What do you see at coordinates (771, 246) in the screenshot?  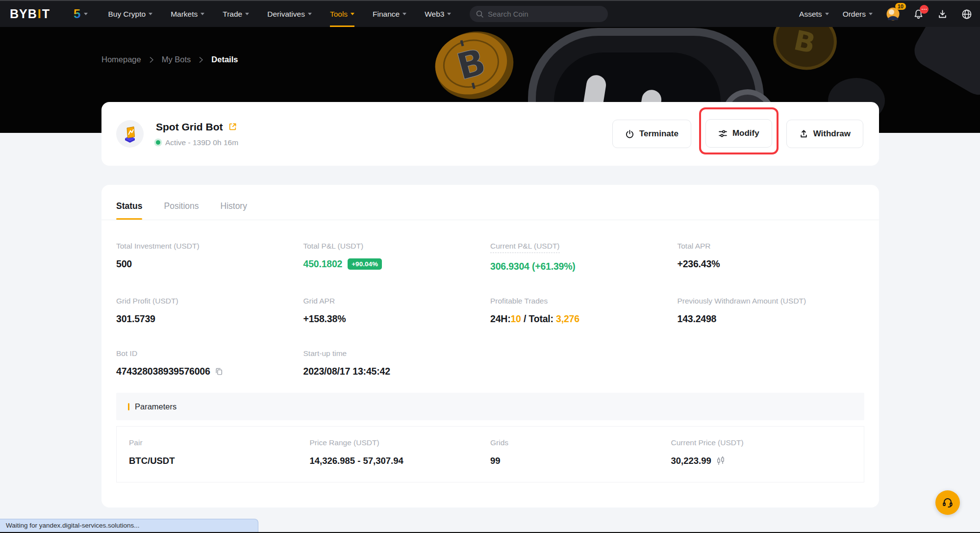 I see `stat-label: Total APR` at bounding box center [771, 246].